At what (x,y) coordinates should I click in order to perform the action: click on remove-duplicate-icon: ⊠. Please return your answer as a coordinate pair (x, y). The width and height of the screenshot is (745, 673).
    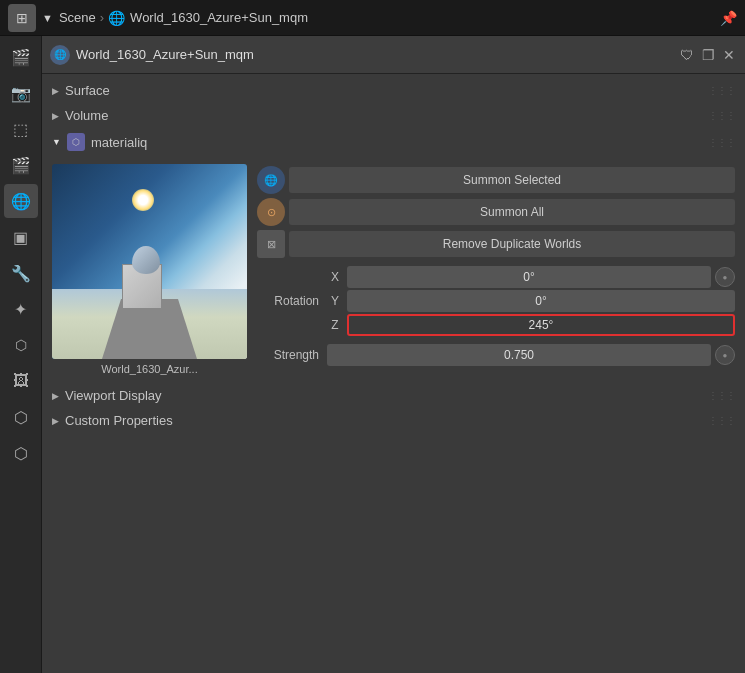
    Looking at the image, I should click on (271, 244).